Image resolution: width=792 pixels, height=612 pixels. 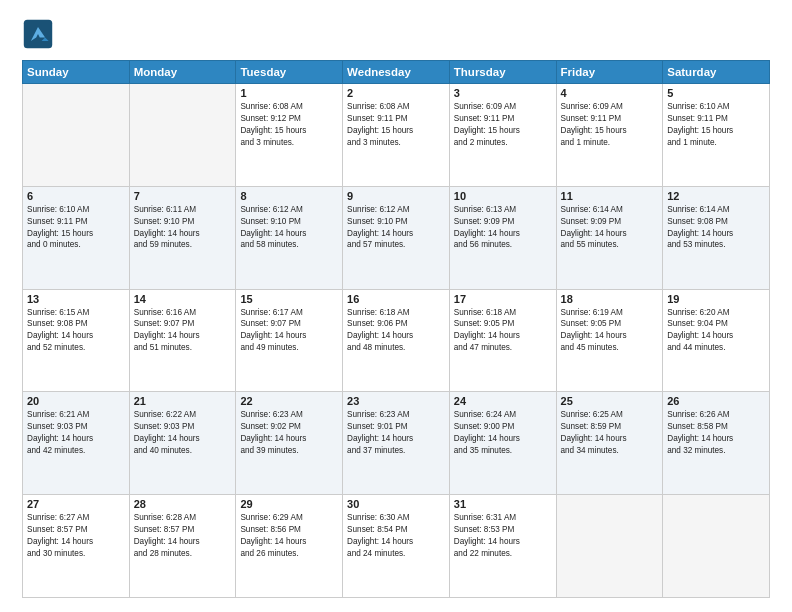 I want to click on day-number: 24, so click(x=503, y=401).